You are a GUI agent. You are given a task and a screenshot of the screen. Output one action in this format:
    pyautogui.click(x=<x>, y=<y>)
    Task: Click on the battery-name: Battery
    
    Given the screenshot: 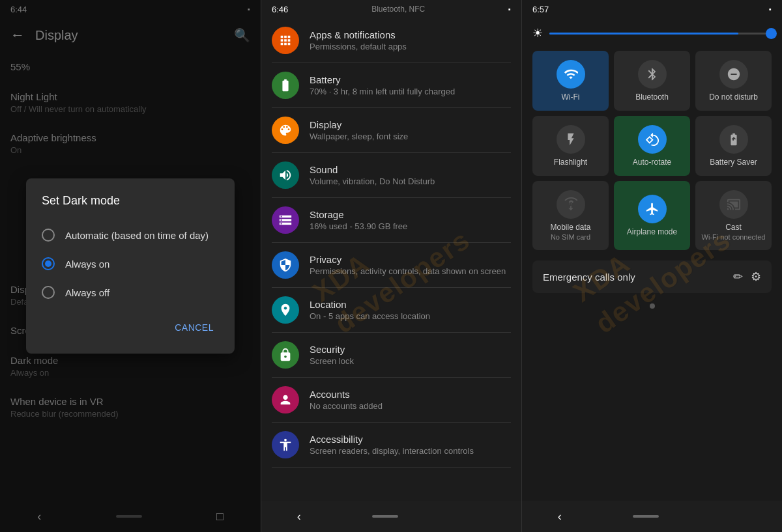 What is the action you would take?
    pyautogui.click(x=411, y=79)
    